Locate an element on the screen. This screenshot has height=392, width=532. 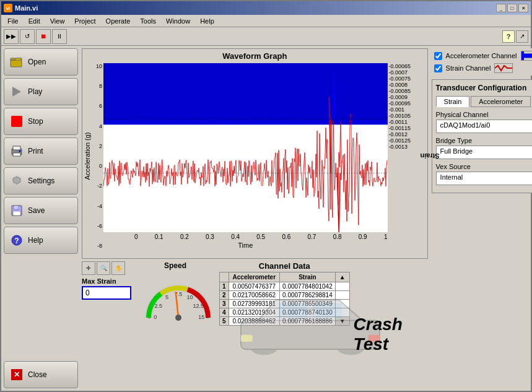
strain-axis-label: Strain is located at coordinates (430, 156).